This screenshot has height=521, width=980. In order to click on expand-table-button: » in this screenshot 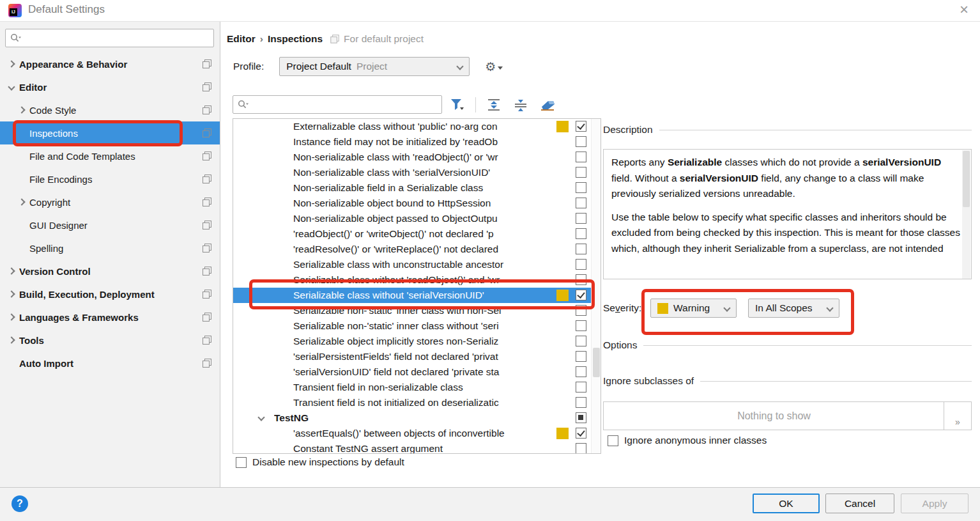, I will do `click(957, 416)`.